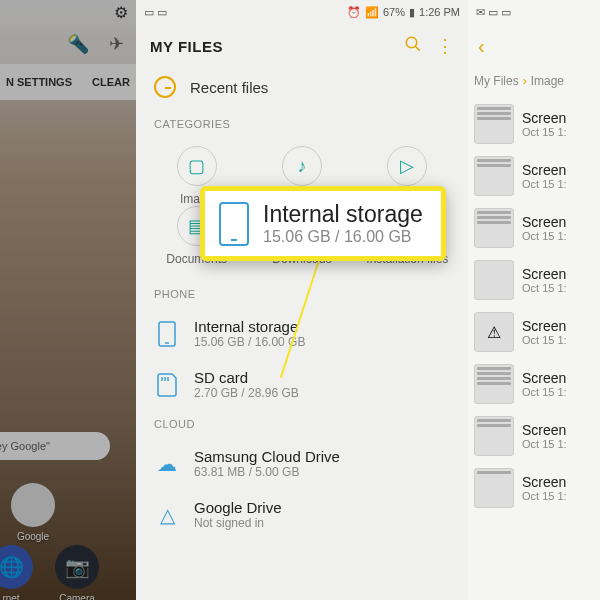 The image size is (600, 600). Describe the element at coordinates (229, 88) in the screenshot. I see `recent-label: Recent files` at that location.